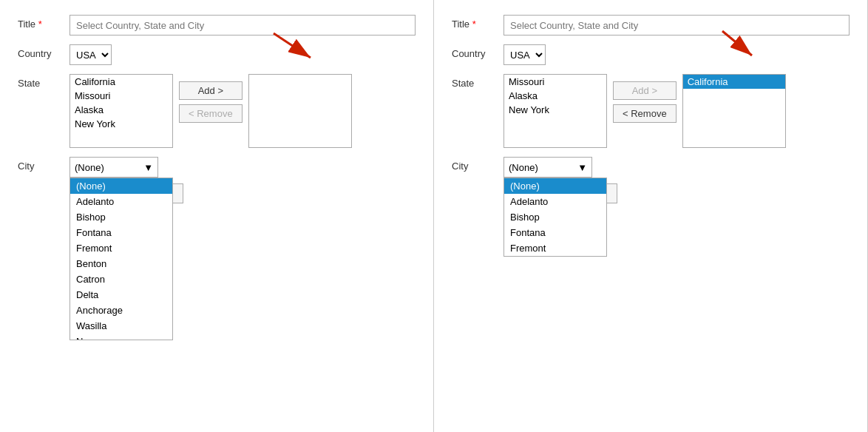  I want to click on city-label-right: City, so click(478, 164).